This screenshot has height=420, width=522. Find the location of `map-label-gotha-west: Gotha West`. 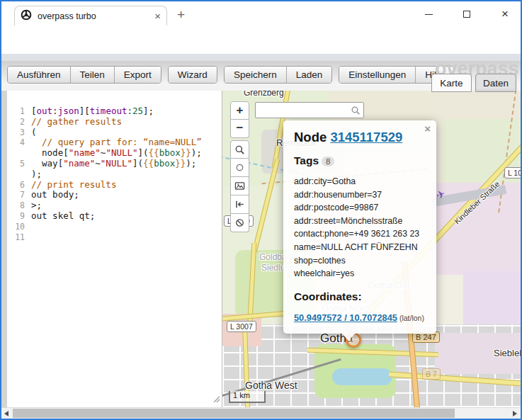

map-label-gotha-west: Gotha West is located at coordinates (271, 385).